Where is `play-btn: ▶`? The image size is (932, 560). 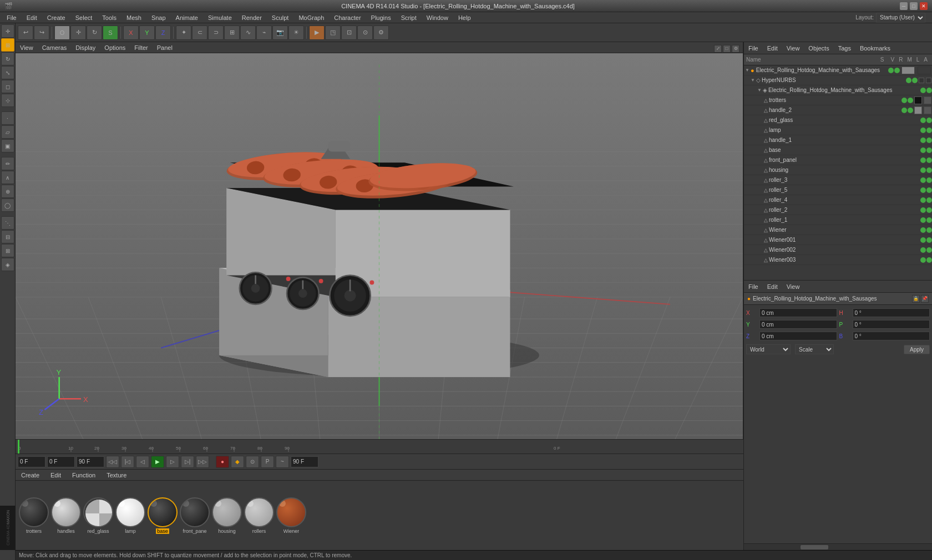 play-btn: ▶ is located at coordinates (158, 462).